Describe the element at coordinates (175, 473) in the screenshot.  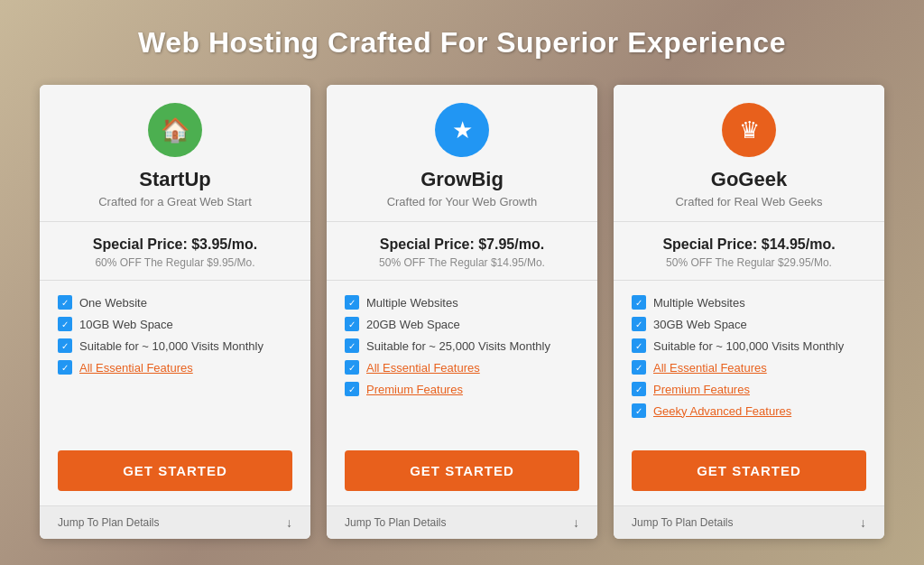
I see `plan-cta-section-startup: GET STARTED` at that location.